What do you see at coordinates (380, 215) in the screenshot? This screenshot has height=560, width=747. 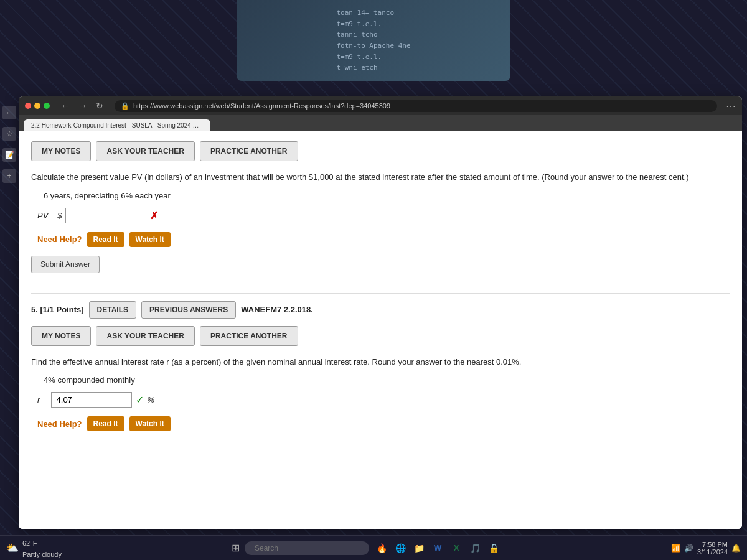 I see `problem4-input-row: PV = $ ✗` at bounding box center [380, 215].